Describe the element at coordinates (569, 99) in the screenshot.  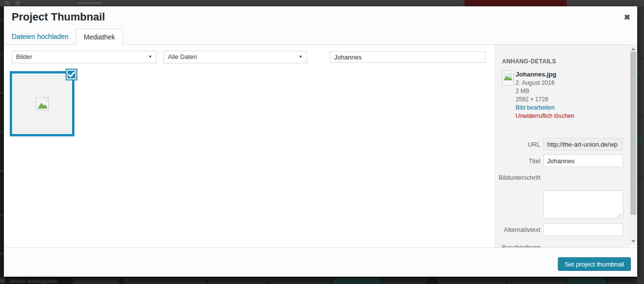
I see `attachment-dimensions: 2592 × 1728` at that location.